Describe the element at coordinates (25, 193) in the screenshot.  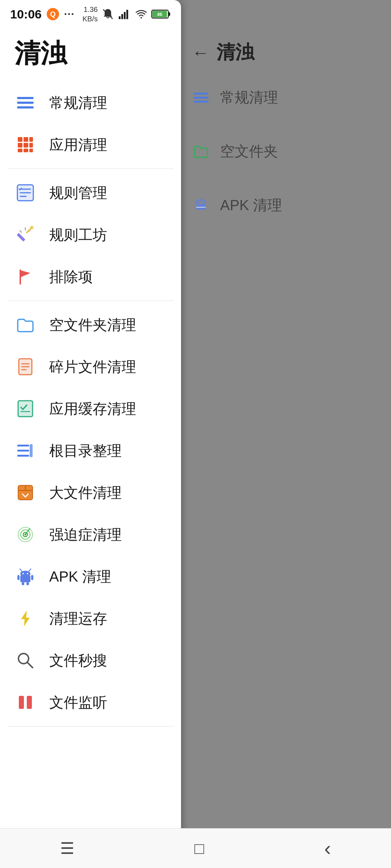
I see `checklist-icon` at that location.